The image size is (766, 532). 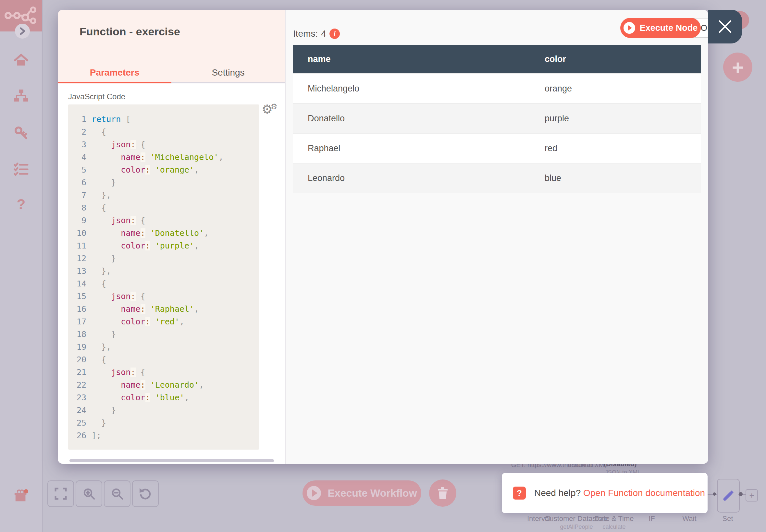 I want to click on zoom-in-icon, so click(x=89, y=494).